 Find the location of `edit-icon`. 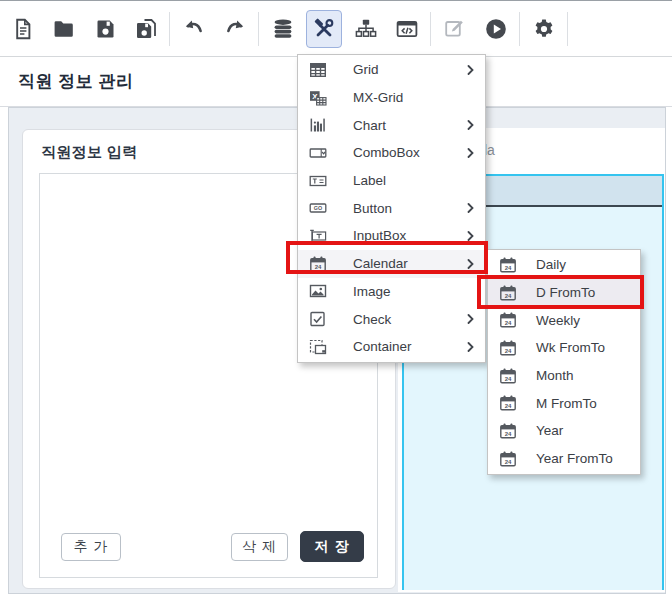

edit-icon is located at coordinates (455, 29).